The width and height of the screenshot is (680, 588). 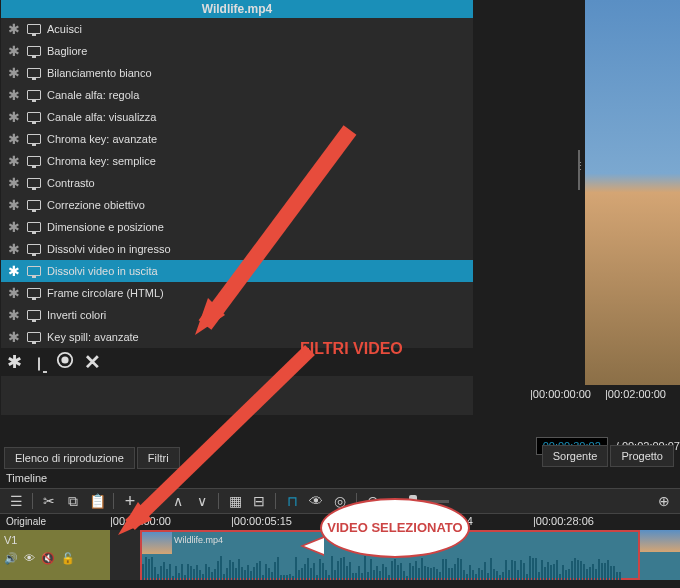 I want to click on filter-item-label: Inverti colori, so click(x=76, y=315).